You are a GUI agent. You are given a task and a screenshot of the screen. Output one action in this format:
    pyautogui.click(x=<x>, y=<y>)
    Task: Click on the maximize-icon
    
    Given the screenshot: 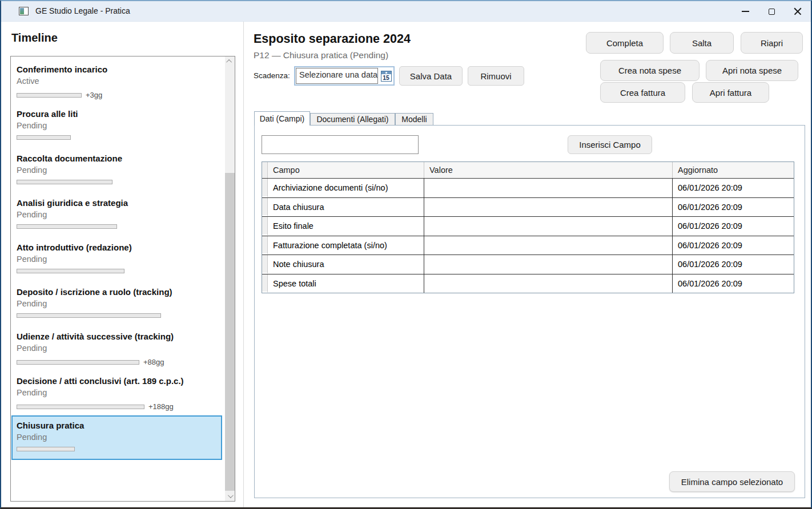 What is the action you would take?
    pyautogui.click(x=772, y=11)
    